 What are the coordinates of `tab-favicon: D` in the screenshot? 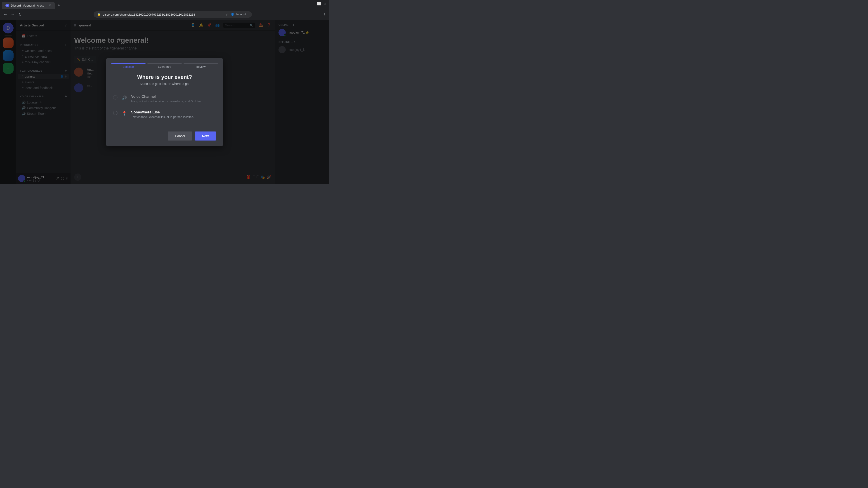 It's located at (7, 5).